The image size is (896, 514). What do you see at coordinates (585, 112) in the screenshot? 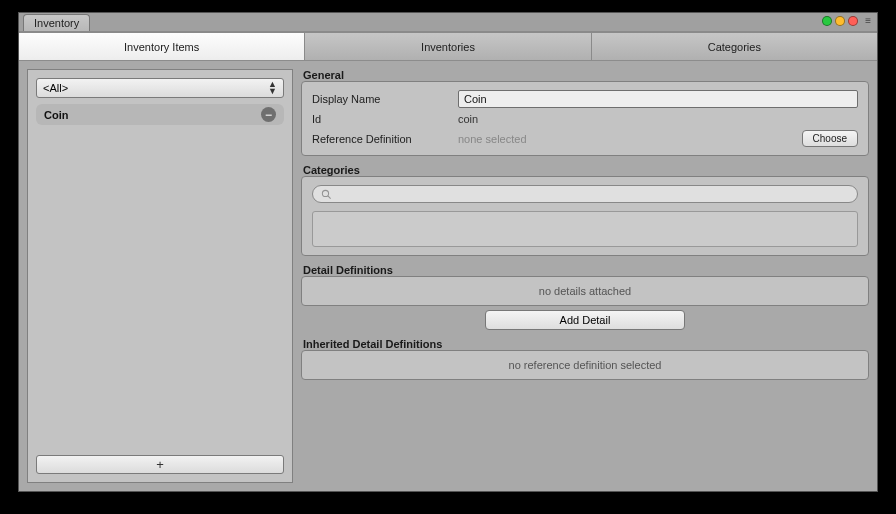
I see `general-section: General Display Name Id coin Reference D…` at bounding box center [585, 112].